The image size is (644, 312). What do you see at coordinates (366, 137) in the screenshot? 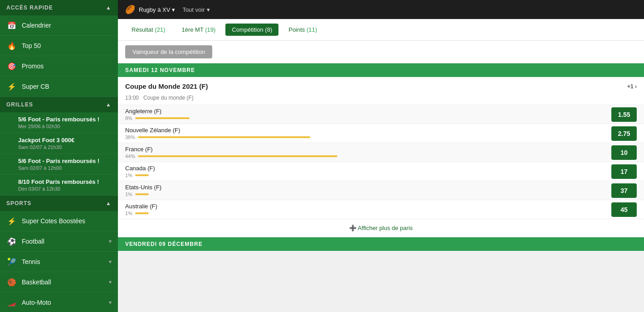
I see `bar-wrap-1: 38%` at bounding box center [366, 137].